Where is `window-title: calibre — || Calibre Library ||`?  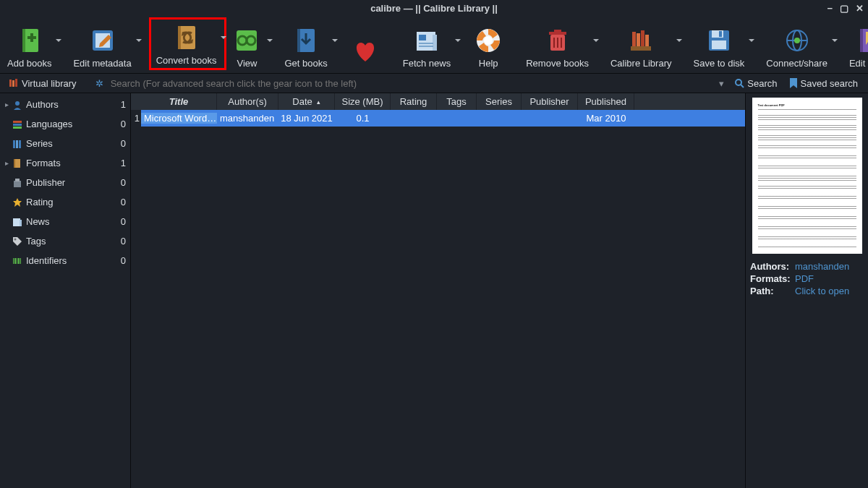 window-title: calibre — || Calibre Library || is located at coordinates (434, 9).